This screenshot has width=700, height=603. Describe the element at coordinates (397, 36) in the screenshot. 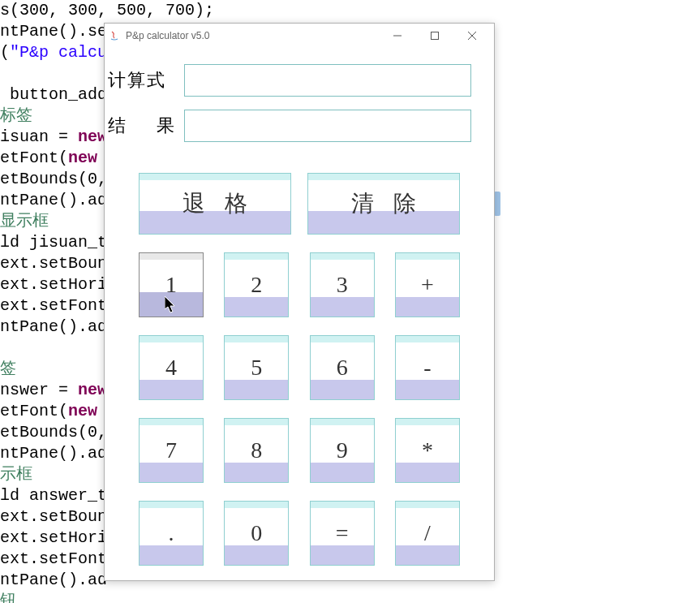

I see `minimize-button` at that location.